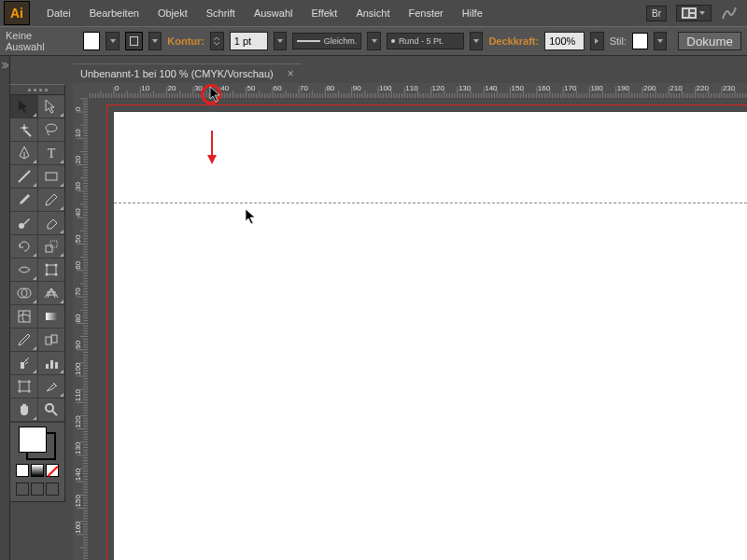 This screenshot has width=747, height=560. I want to click on draw-normal-mode, so click(22, 489).